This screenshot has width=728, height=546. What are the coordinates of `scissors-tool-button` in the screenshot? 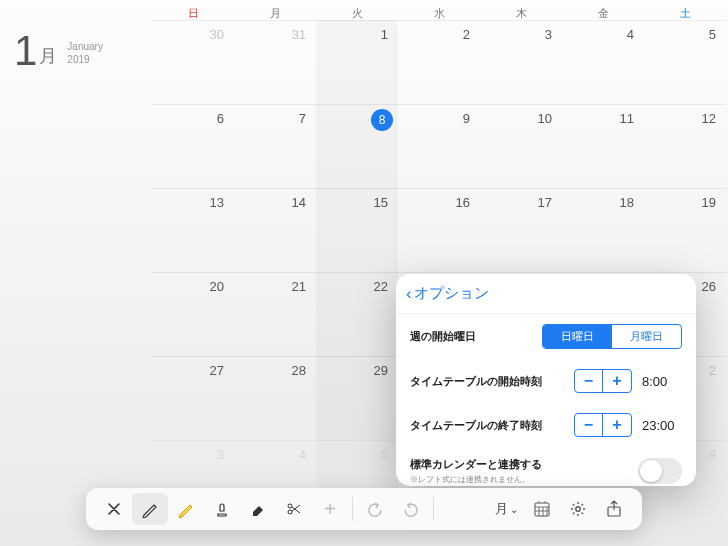 It's located at (294, 509).